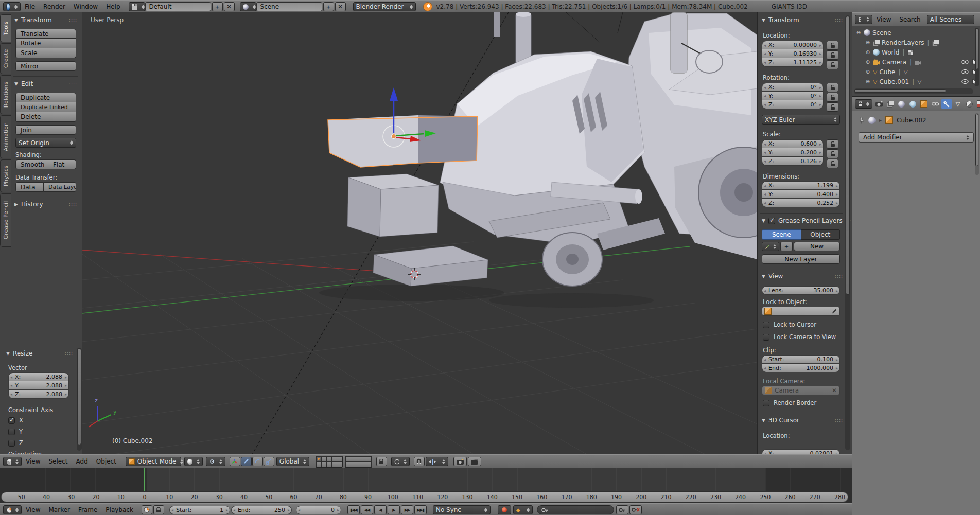 The height and width of the screenshot is (515, 980). I want to click on properties-tab-material, so click(969, 104).